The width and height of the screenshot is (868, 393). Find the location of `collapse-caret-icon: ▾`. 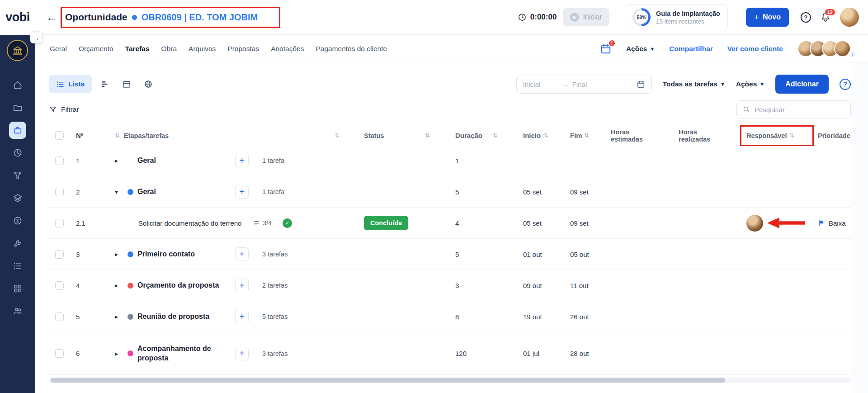

collapse-caret-icon: ▾ is located at coordinates (119, 192).